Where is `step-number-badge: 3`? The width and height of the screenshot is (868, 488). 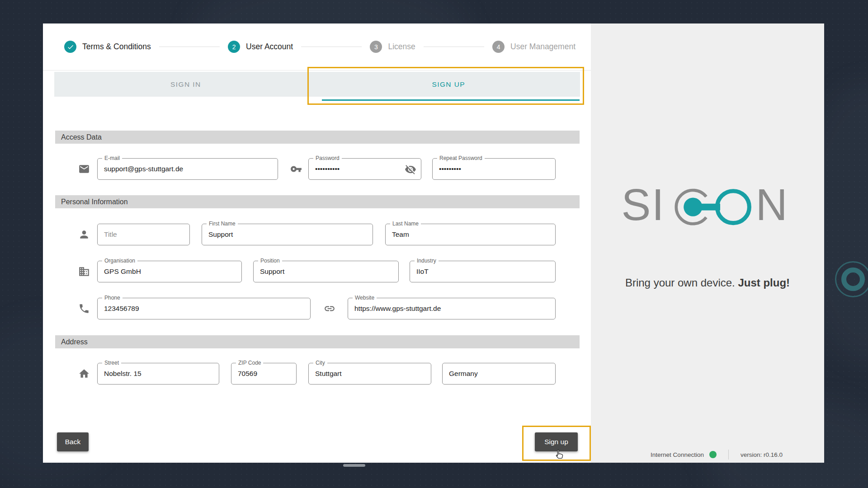
step-number-badge: 3 is located at coordinates (376, 47).